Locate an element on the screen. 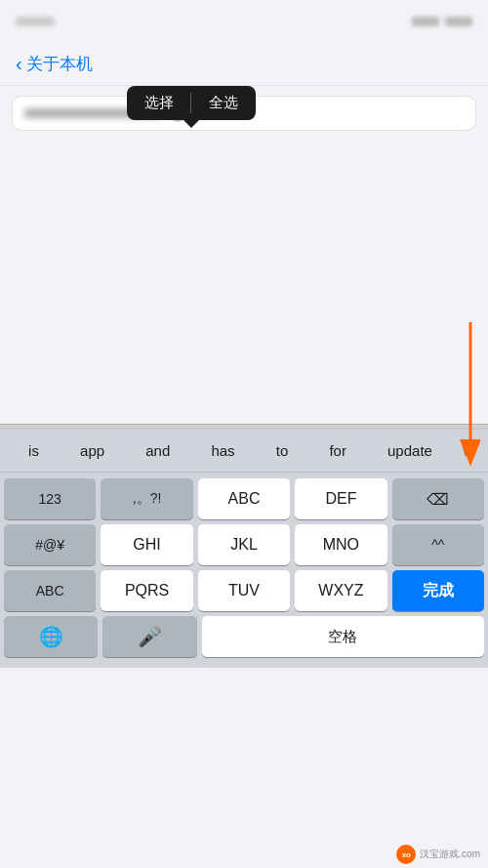 Image resolution: width=488 pixels, height=868 pixels. context-menu-select: 选择 is located at coordinates (159, 103).